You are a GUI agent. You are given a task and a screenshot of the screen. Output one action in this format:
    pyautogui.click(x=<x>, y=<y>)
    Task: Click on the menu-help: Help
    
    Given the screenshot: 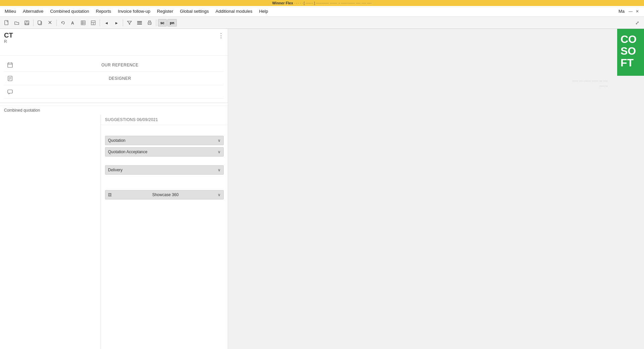 What is the action you would take?
    pyautogui.click(x=264, y=11)
    